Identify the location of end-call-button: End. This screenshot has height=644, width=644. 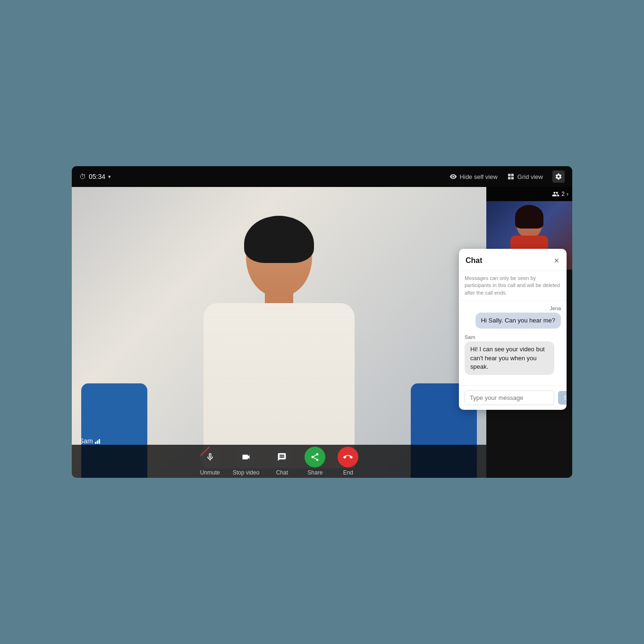
(348, 461).